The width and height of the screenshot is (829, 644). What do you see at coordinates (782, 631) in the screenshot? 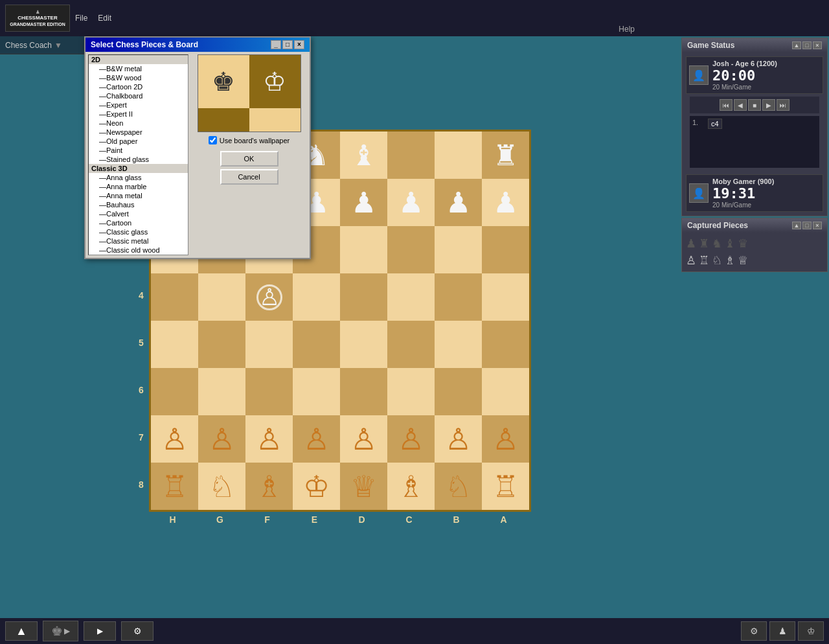
I see `br-btn-2: ♟` at bounding box center [782, 631].